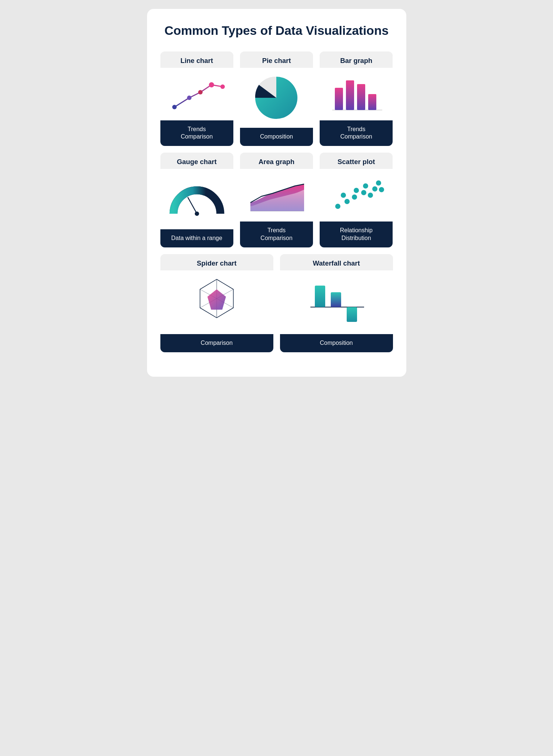 The width and height of the screenshot is (553, 756). I want to click on card-pie-chart-title: Pie chart, so click(276, 60).